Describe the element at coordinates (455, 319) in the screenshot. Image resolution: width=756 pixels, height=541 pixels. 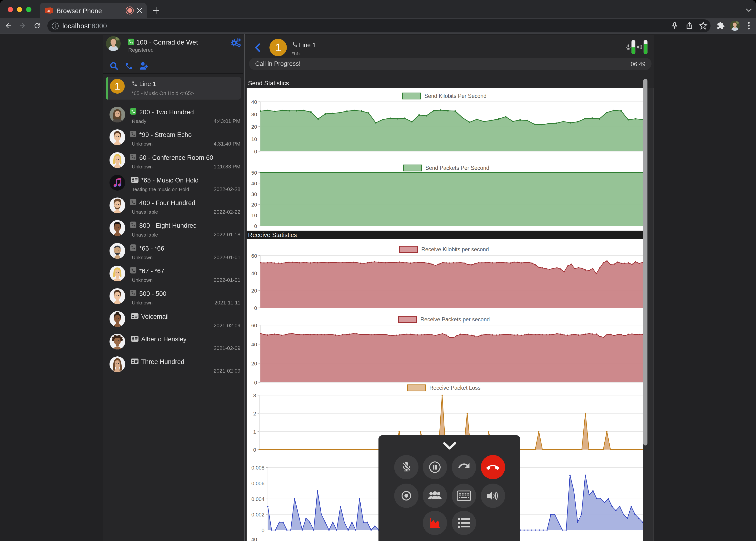
I see `svg-text: Receive Packets per second` at that location.